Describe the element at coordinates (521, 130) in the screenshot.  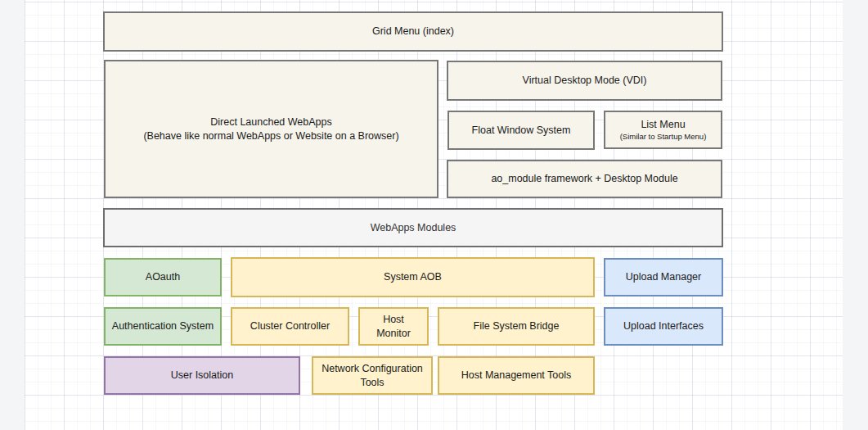
I see `shape-float-window-system: Float Window System` at that location.